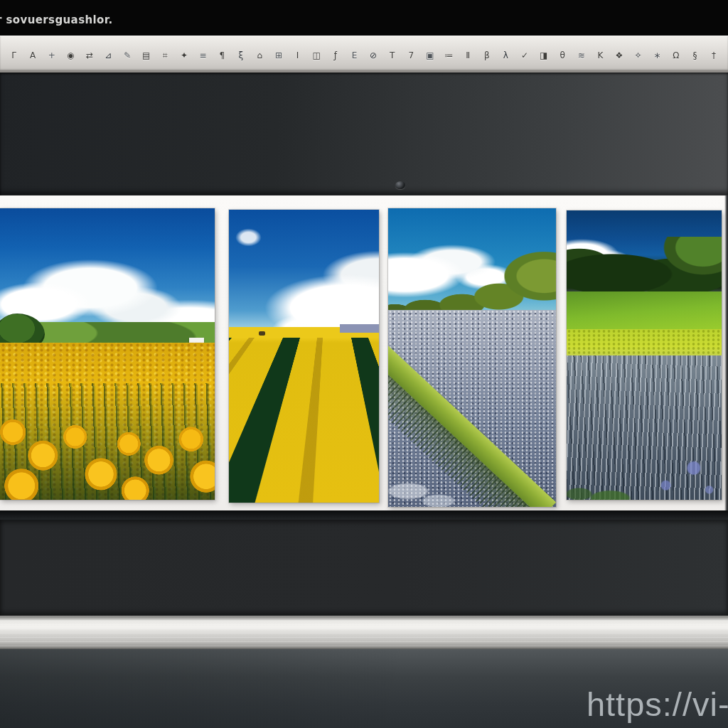 Image resolution: width=728 pixels, height=728 pixels. What do you see at coordinates (638, 55) in the screenshot?
I see `toolbar-icon: ✧` at bounding box center [638, 55].